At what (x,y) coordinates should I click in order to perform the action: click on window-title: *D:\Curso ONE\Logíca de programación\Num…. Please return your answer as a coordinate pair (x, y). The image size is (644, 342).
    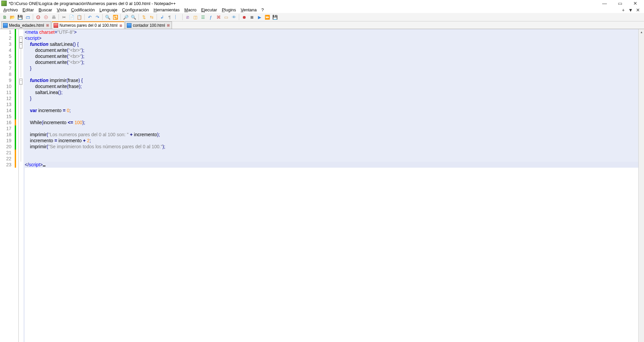
    Looking at the image, I should click on (304, 3).